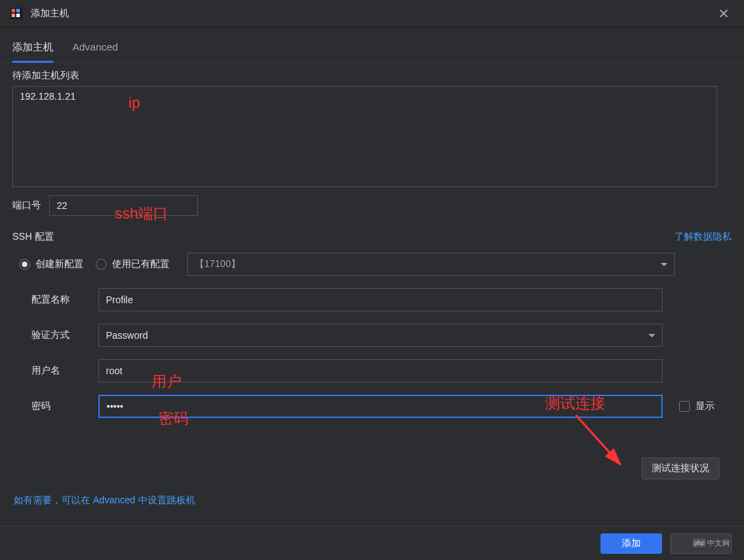  Describe the element at coordinates (124, 206) in the screenshot. I see `port-input` at that location.